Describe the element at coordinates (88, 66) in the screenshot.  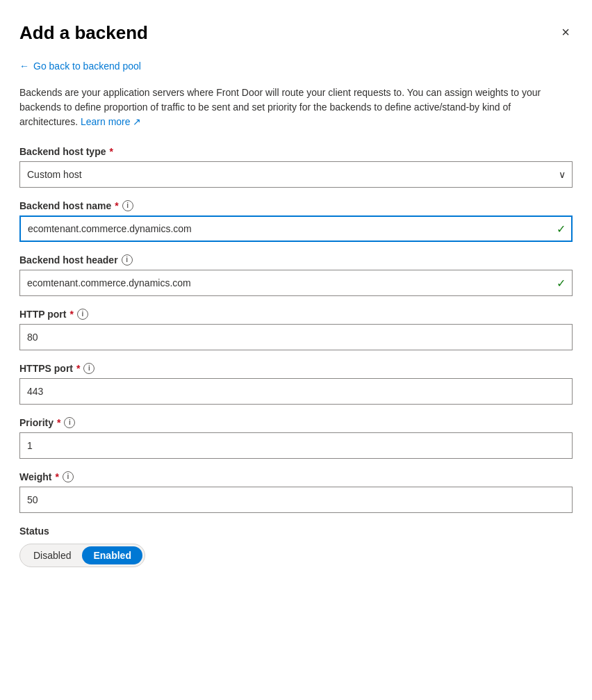
I see `back-link-label: Go back to backend pool` at that location.